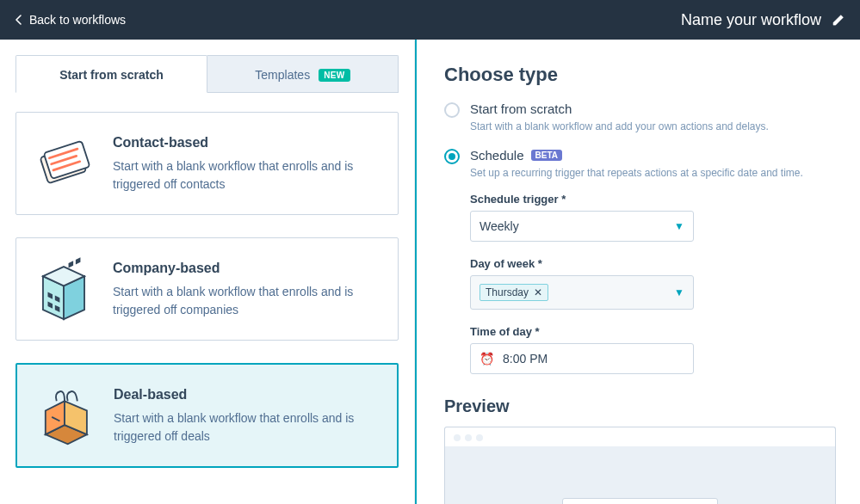  Describe the element at coordinates (498, 155) in the screenshot. I see `schedule-label-text: Schedule` at that location.